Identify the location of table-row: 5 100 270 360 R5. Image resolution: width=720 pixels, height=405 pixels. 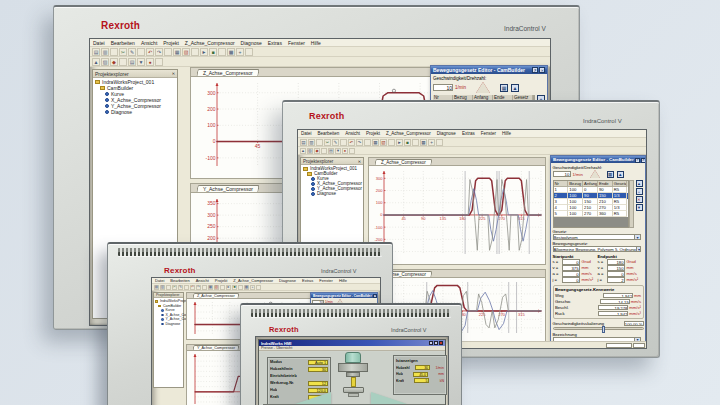
(591, 214).